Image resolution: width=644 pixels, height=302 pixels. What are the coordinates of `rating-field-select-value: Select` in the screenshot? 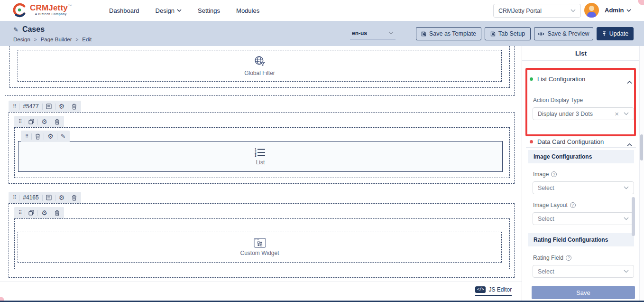 It's located at (546, 272).